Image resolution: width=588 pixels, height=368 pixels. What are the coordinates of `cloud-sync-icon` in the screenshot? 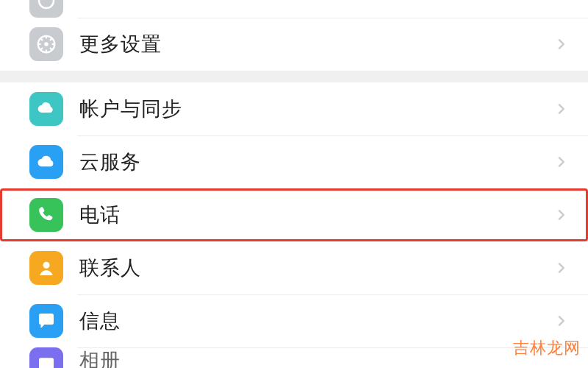 It's located at (46, 109).